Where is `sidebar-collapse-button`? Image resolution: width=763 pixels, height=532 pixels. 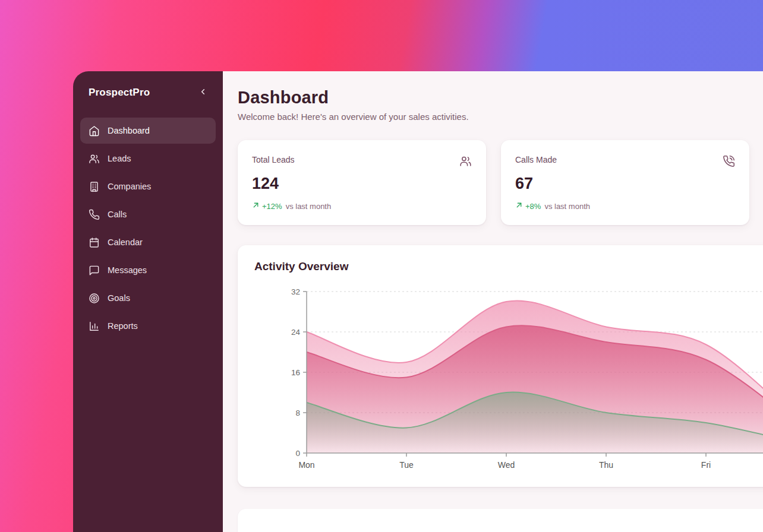
sidebar-collapse-button is located at coordinates (203, 93).